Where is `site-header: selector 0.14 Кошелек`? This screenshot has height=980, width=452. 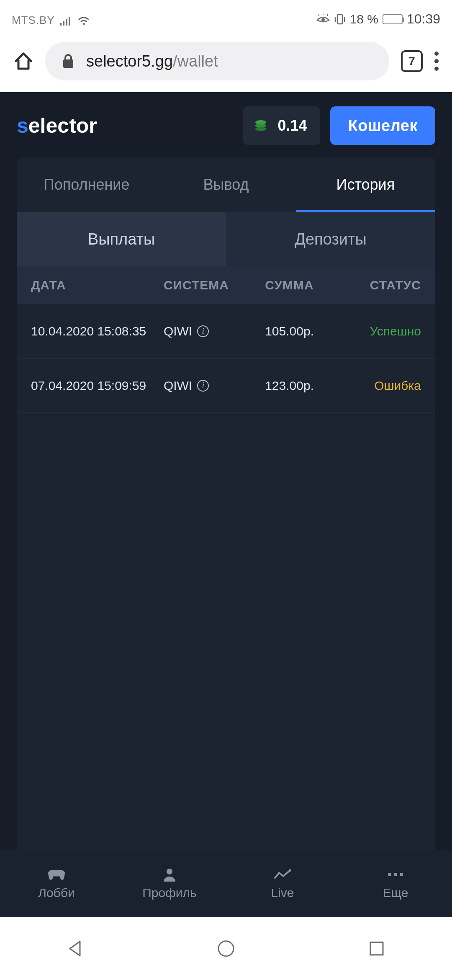
site-header: selector 0.14 Кошелек is located at coordinates (226, 125).